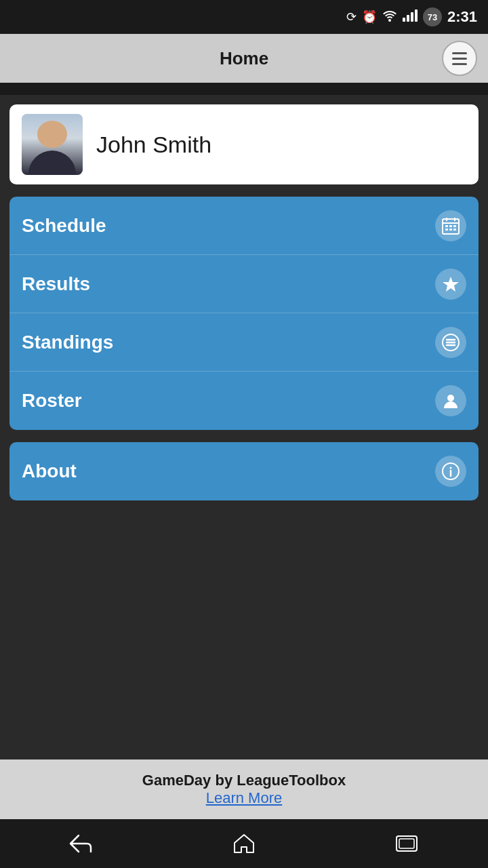  What do you see at coordinates (244, 798) in the screenshot?
I see `learn-more-link: Learn More` at bounding box center [244, 798].